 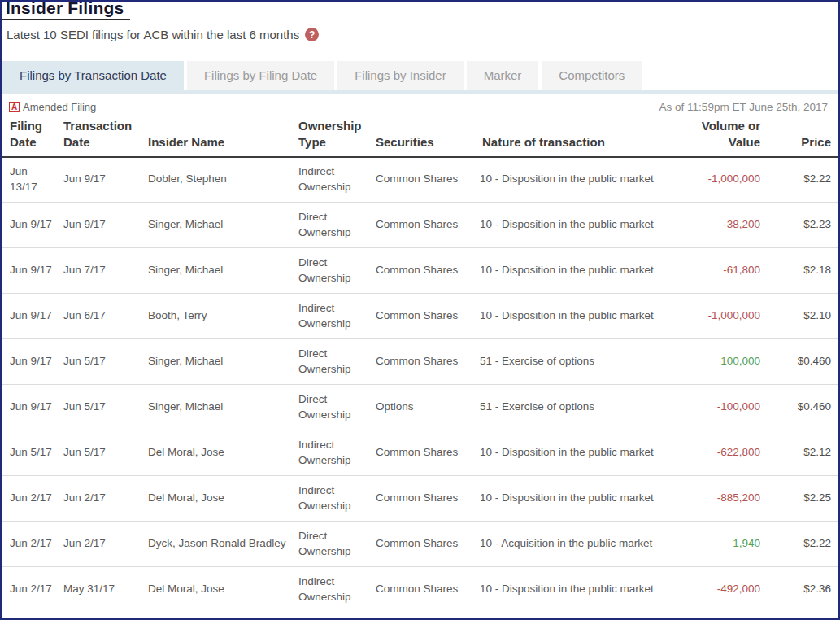 What do you see at coordinates (727, 590) in the screenshot?
I see `volume-cell: -492,000` at bounding box center [727, 590].